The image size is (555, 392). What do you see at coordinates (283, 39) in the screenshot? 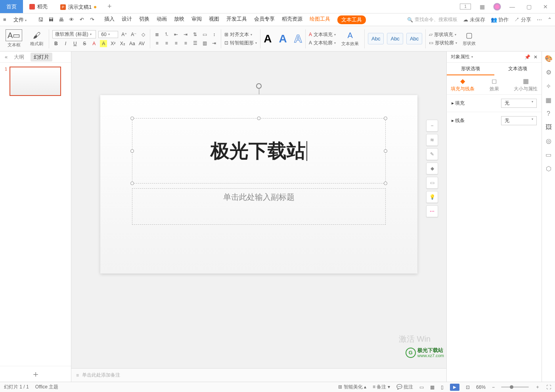
I see `text-style-preset-2: A` at bounding box center [283, 39].